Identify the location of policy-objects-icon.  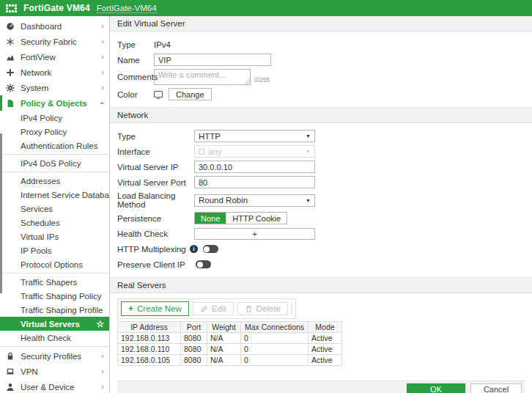
(10, 103).